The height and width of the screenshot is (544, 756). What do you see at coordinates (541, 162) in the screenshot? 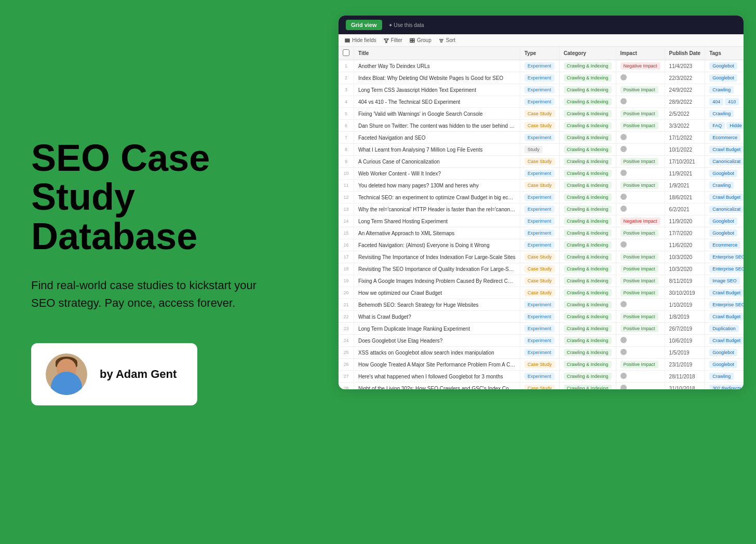
I see `table-row: 9A Curious Case of CanonicalizationCase …` at bounding box center [541, 162].